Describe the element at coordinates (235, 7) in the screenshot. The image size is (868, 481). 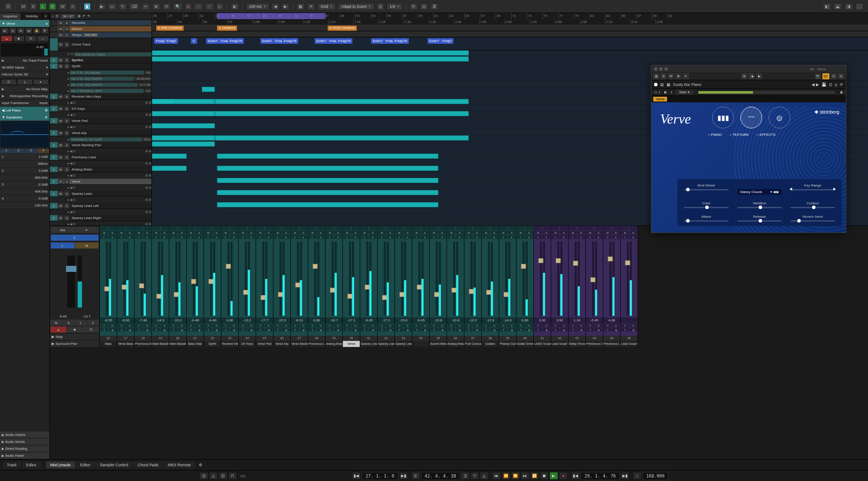
I see `color-picker-icon: ◐` at that location.